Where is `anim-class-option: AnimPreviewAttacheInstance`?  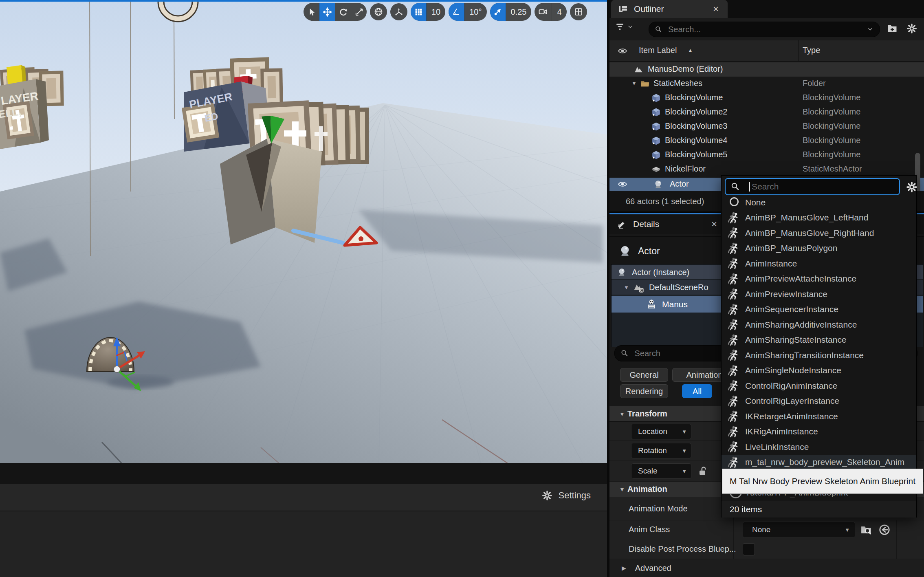 anim-class-option: AnimPreviewAttacheInstance is located at coordinates (819, 279).